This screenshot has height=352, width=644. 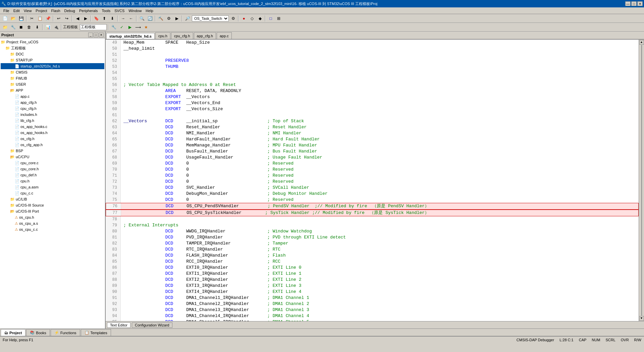 What do you see at coordinates (123, 18) in the screenshot?
I see `indent-button: →` at bounding box center [123, 18].